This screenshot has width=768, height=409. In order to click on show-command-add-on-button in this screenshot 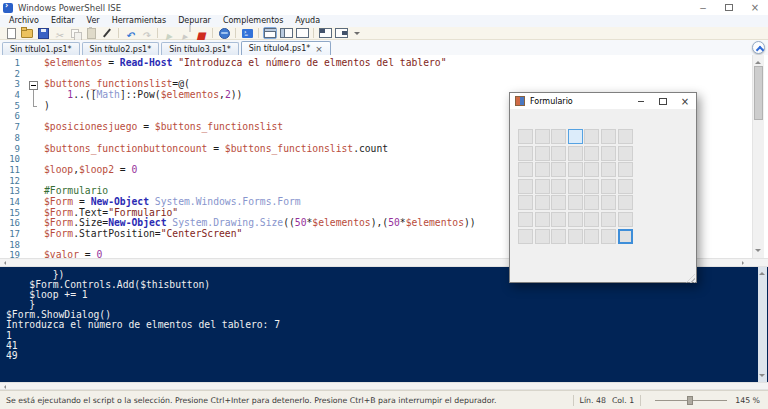, I will do `click(325, 33)`.